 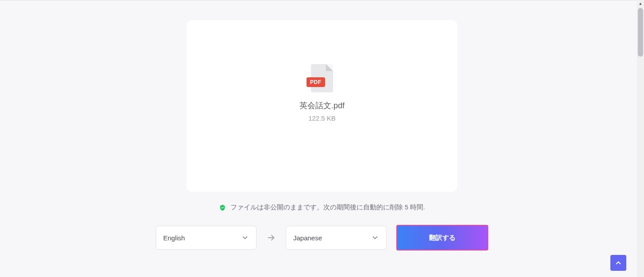 I want to click on scroll-to-top-button, so click(x=618, y=263).